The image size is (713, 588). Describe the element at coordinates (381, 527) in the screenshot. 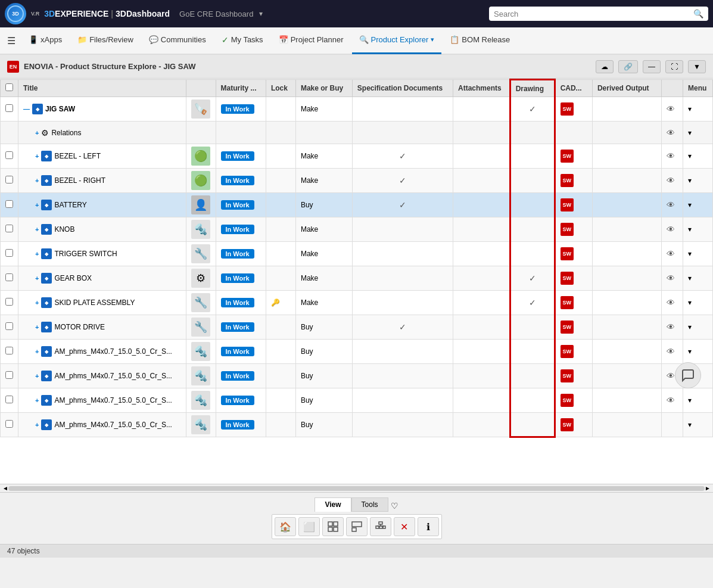

I see `hierarchy-tool-btn` at that location.